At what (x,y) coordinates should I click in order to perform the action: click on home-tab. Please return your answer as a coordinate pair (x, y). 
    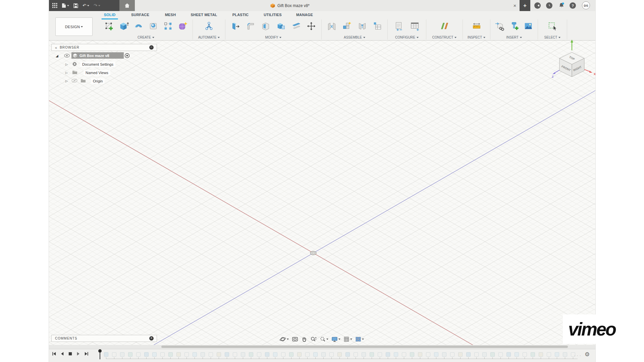
    Looking at the image, I should click on (127, 5).